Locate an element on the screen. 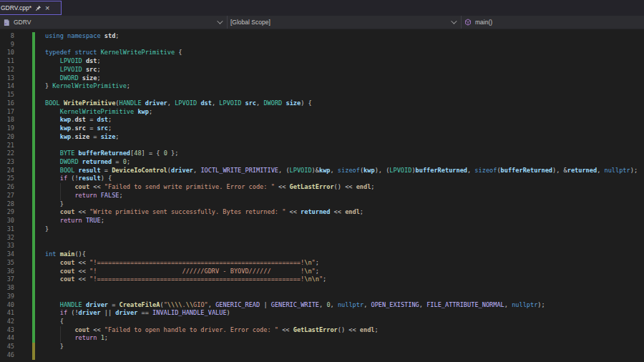  code-line: 13 DWORD size; is located at coordinates (322, 79).